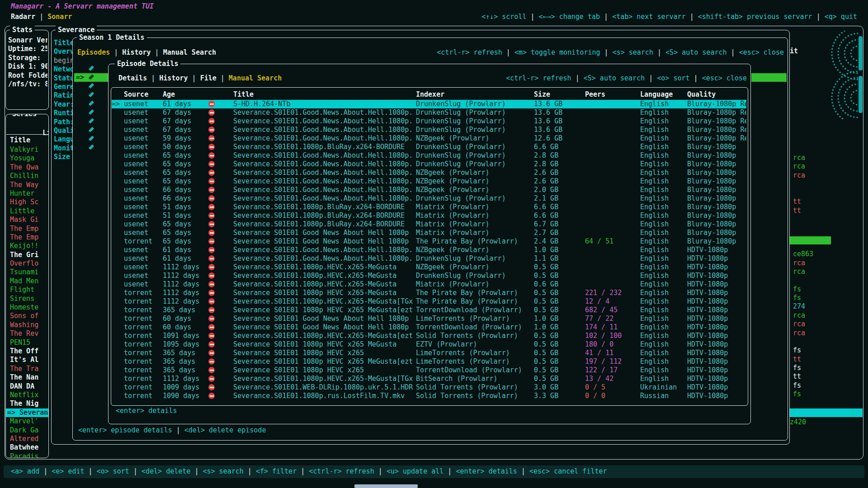 This screenshot has height=488, width=868. I want to click on background-text-fragment: fs, so click(797, 351).